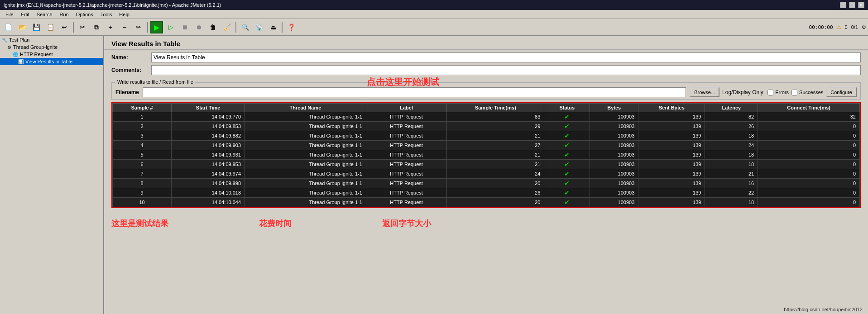 The height and width of the screenshot is (314, 868). What do you see at coordinates (486, 165) in the screenshot?
I see `table-row: 6 14:04:09.953 Thread Group-ignite 1-1 H…` at bounding box center [486, 165].